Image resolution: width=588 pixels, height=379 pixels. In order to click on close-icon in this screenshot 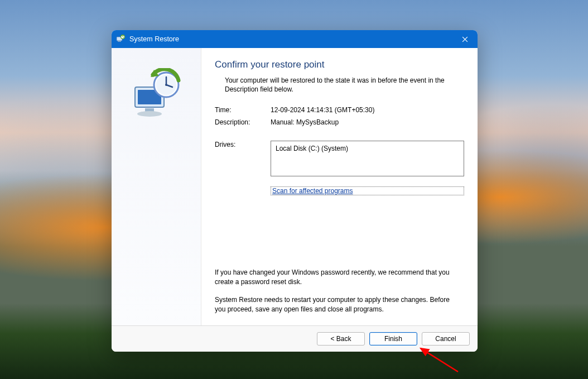, I will do `click(465, 39)`.